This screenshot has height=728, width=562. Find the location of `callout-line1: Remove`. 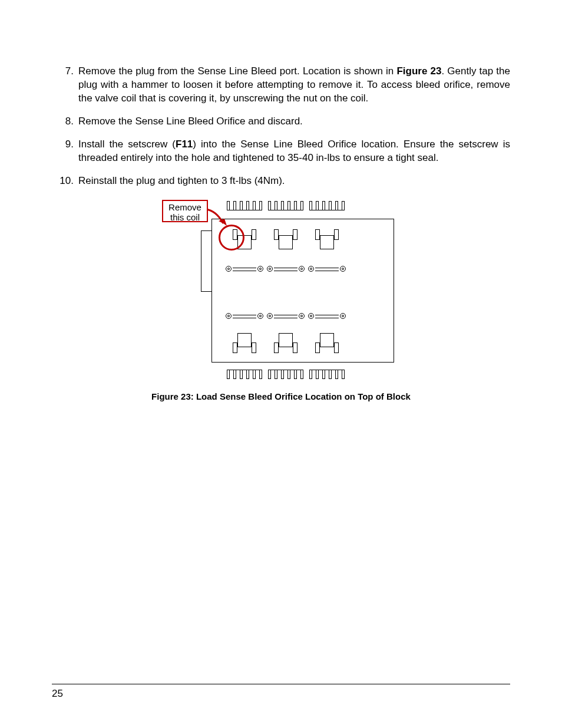

callout-line1: Remove is located at coordinates (185, 207).